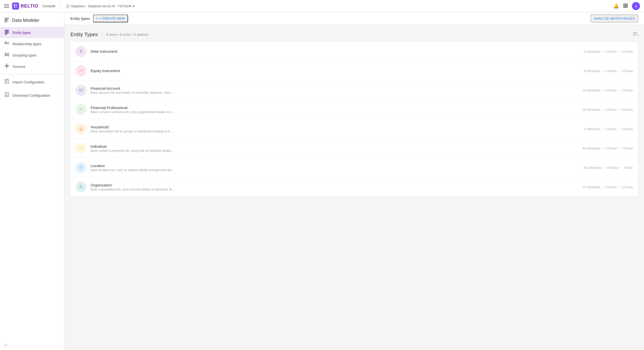 The width and height of the screenshot is (644, 350). I want to click on relationship-types-icon, so click(7, 44).